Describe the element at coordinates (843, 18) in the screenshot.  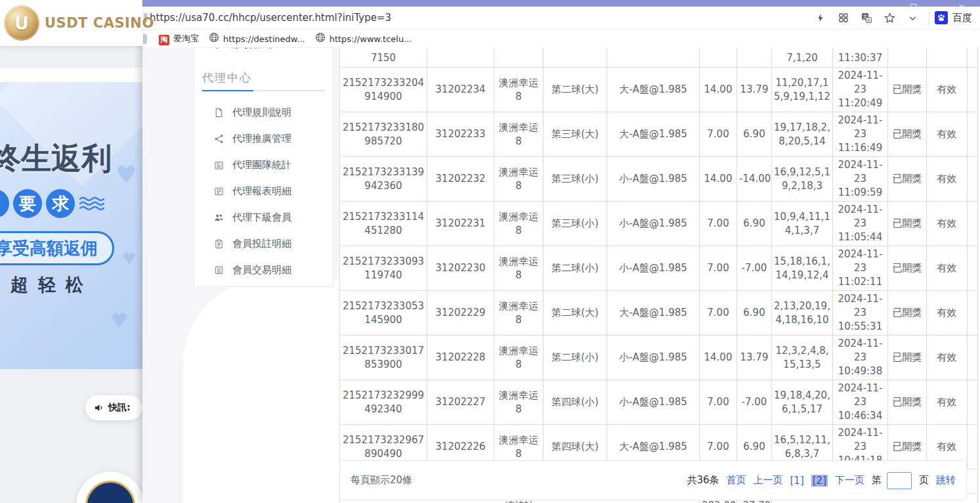
I see `apps-icon` at that location.